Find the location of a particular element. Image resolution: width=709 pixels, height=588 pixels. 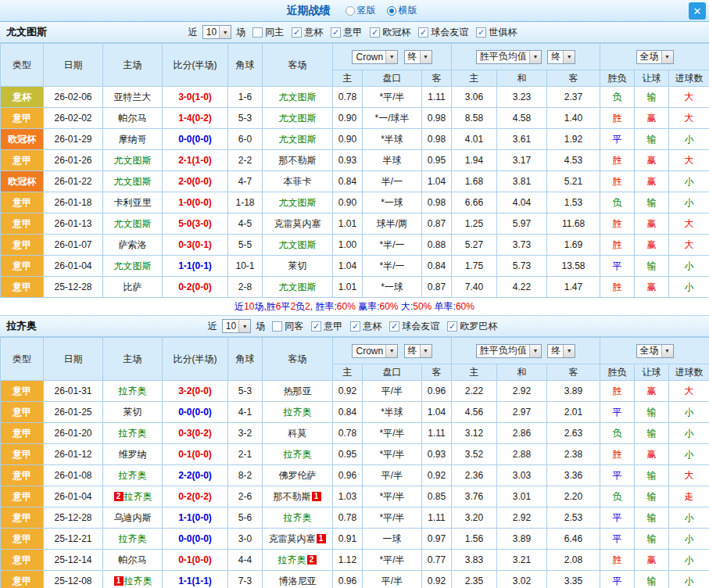

handicap-odds-away: 0.96 is located at coordinates (437, 391).